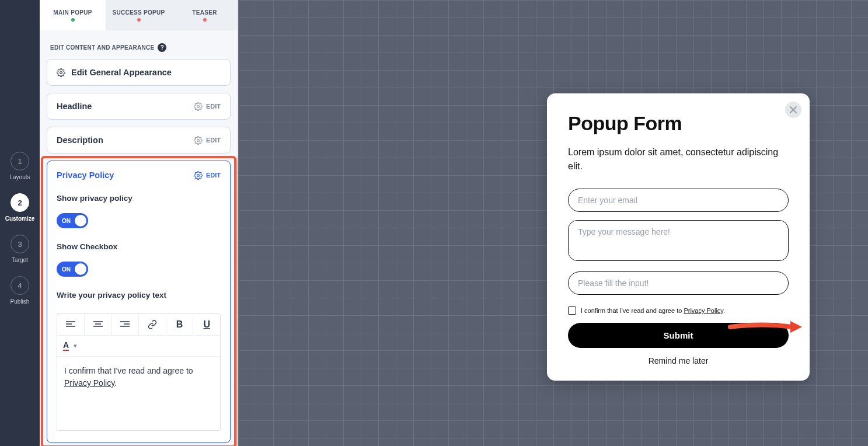 The height and width of the screenshot is (446, 868). What do you see at coordinates (139, 246) in the screenshot?
I see `show-checkbox-label: Show Checkbox` at bounding box center [139, 246].